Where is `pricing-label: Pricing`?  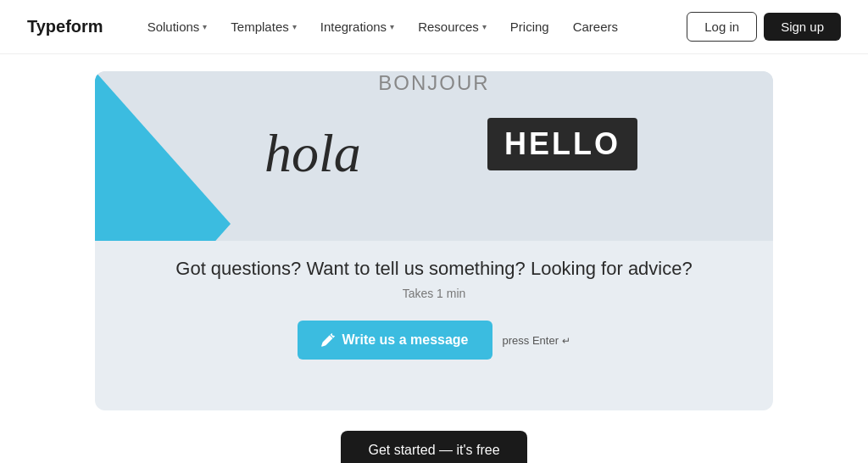 pricing-label: Pricing is located at coordinates (530, 27).